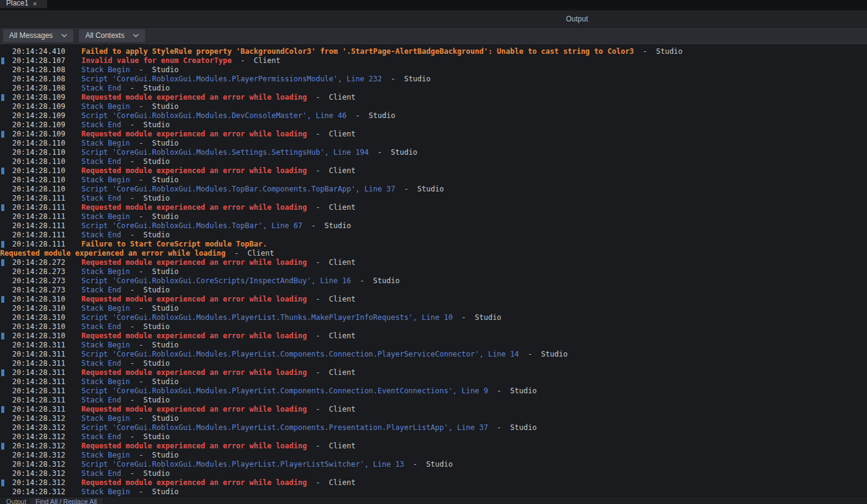 The width and height of the screenshot is (867, 504). What do you see at coordinates (38, 35) in the screenshot?
I see `messages-filter-dropdown: All Messages` at bounding box center [38, 35].